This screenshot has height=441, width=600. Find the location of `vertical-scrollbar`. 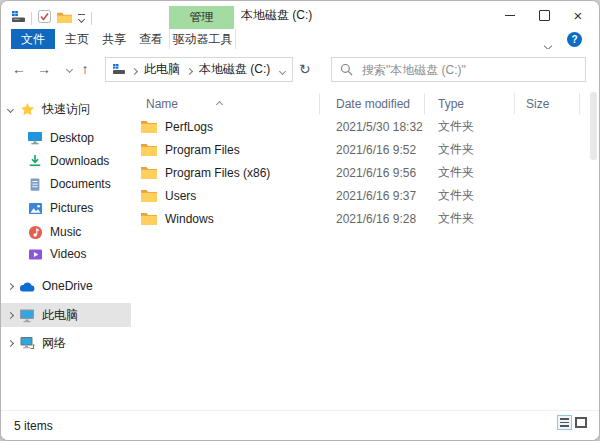

vertical-scrollbar is located at coordinates (594, 126).